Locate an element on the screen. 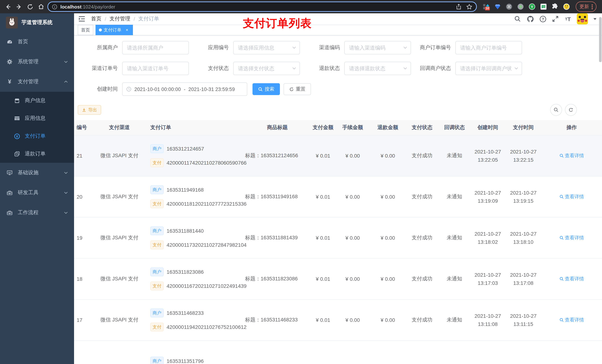  font-size-icon: TT is located at coordinates (568, 19).